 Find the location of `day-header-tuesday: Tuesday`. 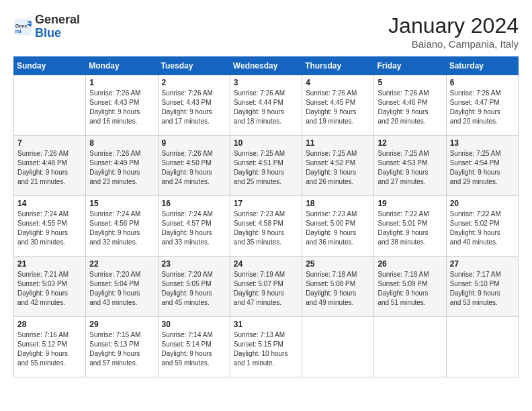

day-header-tuesday: Tuesday is located at coordinates (193, 66).